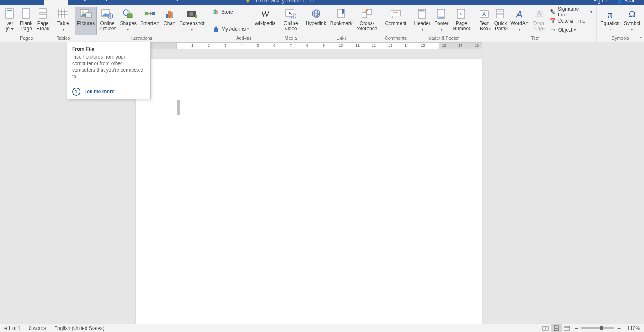 Image resolution: width=644 pixels, height=332 pixels. What do you see at coordinates (128, 21) in the screenshot?
I see `shapes-button: Shapes ▾` at bounding box center [128, 21].